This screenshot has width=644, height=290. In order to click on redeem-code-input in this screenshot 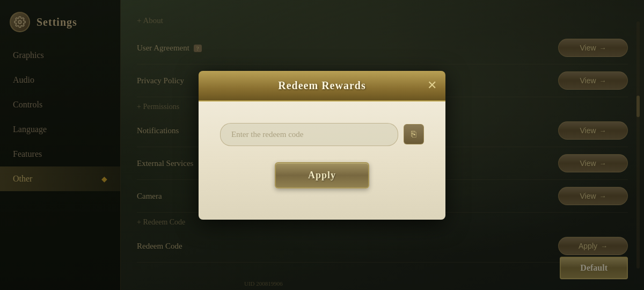, I will do `click(309, 134)`.